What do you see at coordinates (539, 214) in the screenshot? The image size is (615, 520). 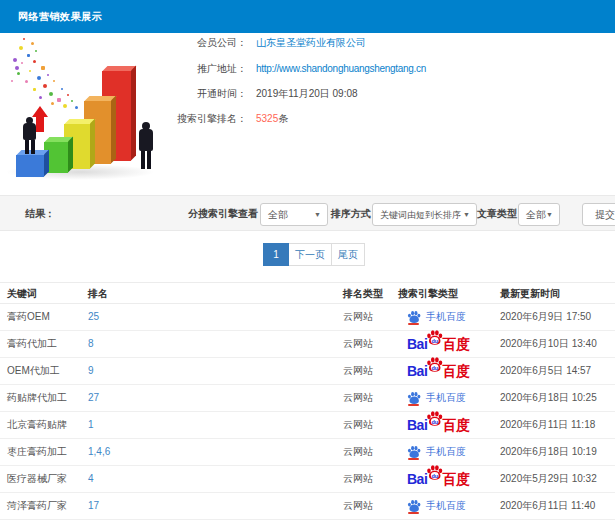 I see `article-type-select: 全部 ▼` at bounding box center [539, 214].